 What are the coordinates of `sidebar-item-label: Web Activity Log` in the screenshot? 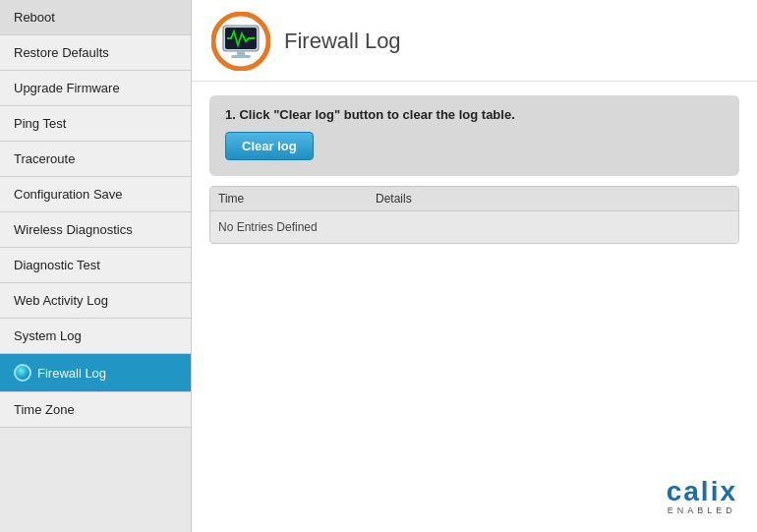 It's located at (61, 301).